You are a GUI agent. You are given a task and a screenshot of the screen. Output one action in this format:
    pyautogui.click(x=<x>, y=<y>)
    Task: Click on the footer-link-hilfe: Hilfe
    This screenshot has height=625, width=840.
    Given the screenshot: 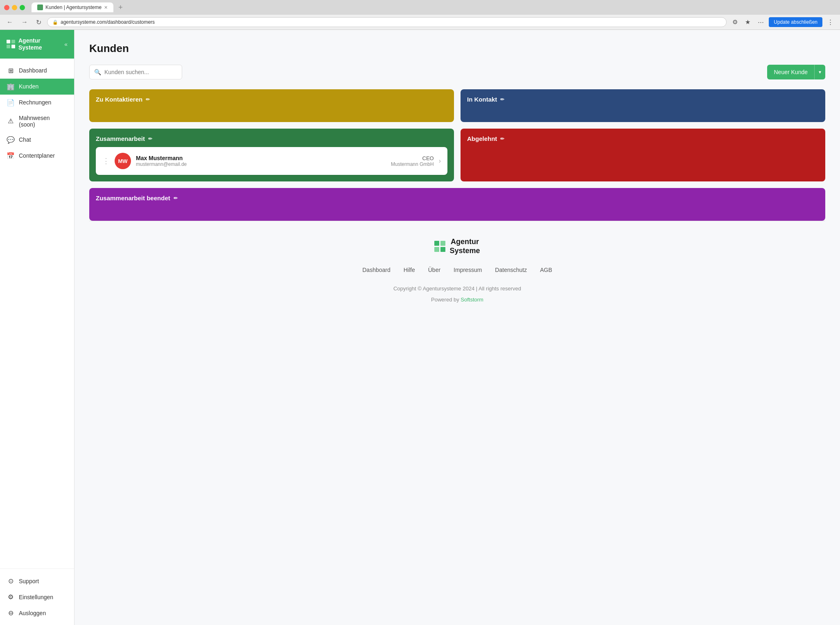 What is the action you would take?
    pyautogui.click(x=409, y=270)
    